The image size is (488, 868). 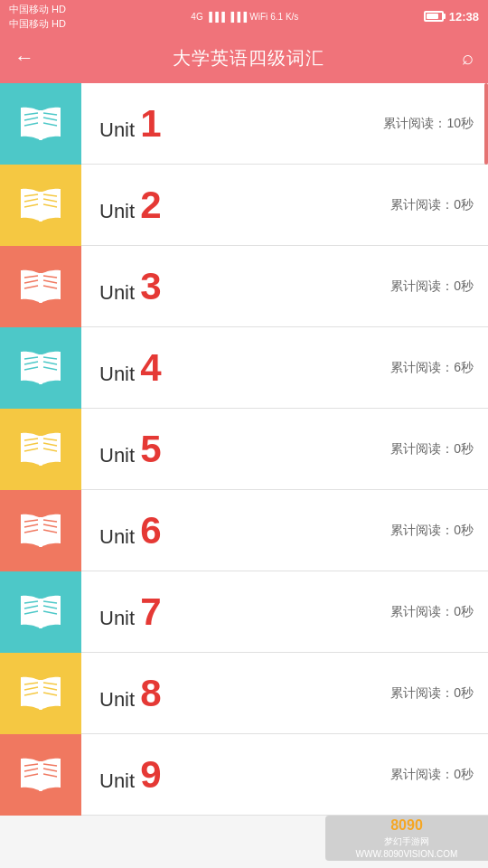 I want to click on unit-row-8: Unit 8 累计阅读：0秒, so click(x=244, y=693).